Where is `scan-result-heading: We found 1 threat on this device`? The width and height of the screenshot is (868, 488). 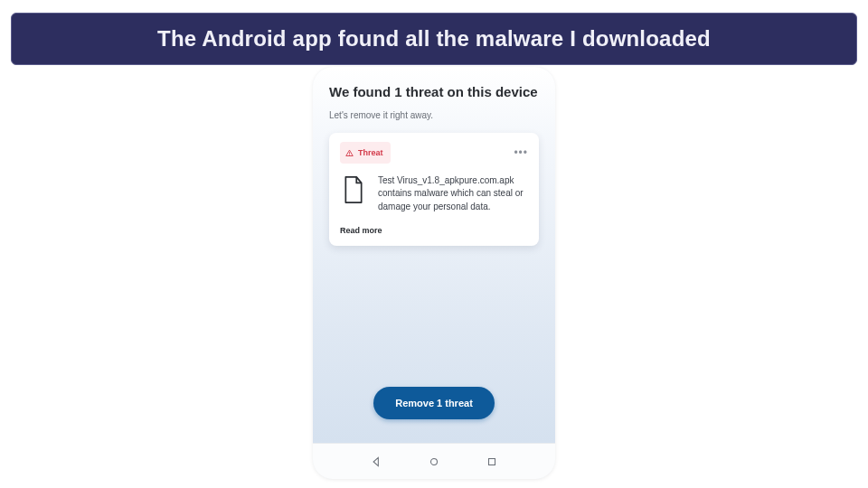 scan-result-heading: We found 1 threat on this device is located at coordinates (434, 92).